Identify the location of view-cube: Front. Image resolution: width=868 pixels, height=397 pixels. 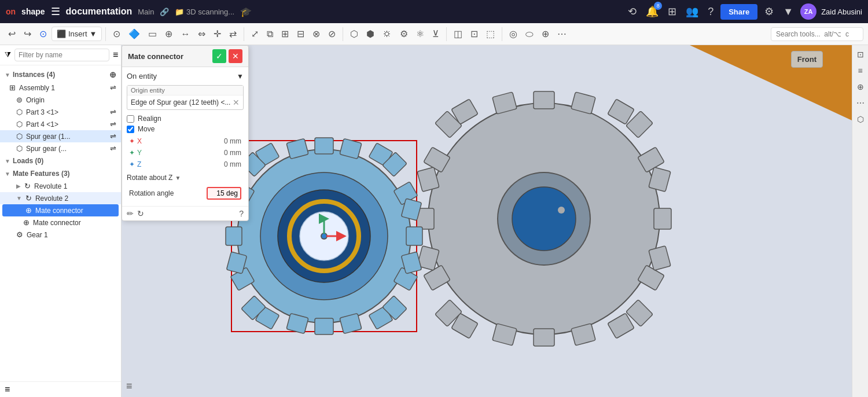
(807, 59).